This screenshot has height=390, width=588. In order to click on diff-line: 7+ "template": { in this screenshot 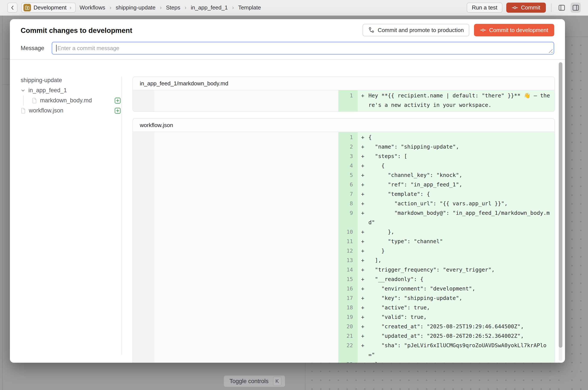, I will do `click(344, 194)`.